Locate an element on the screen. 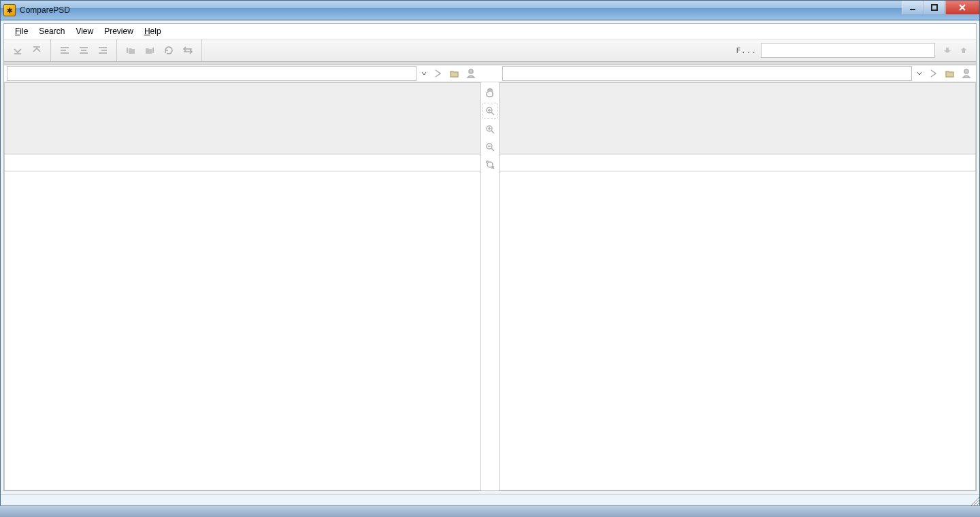 This screenshot has width=980, height=517. filter-area: F... is located at coordinates (856, 50).